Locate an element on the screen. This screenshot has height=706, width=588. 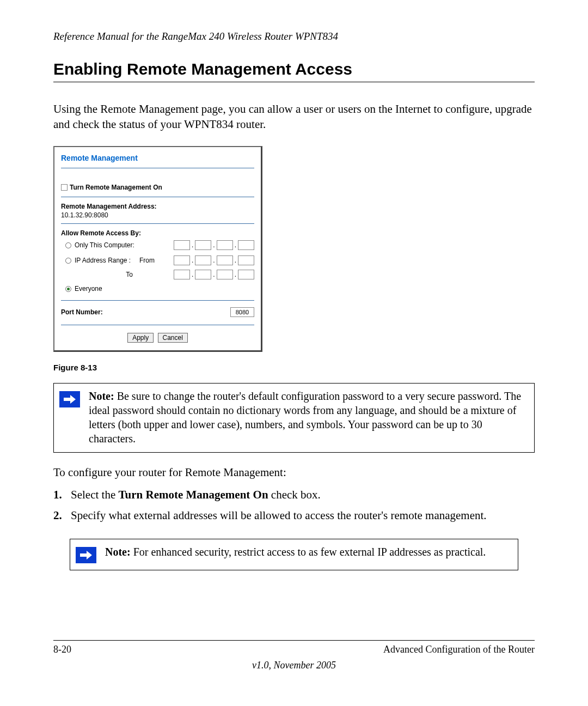
range-to-label: To is located at coordinates (101, 275).